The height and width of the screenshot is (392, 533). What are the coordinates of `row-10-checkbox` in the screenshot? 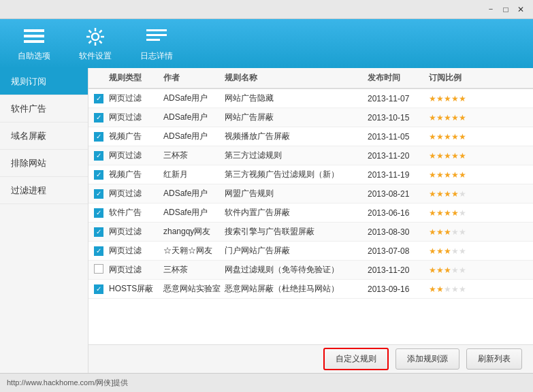 It's located at (99, 289).